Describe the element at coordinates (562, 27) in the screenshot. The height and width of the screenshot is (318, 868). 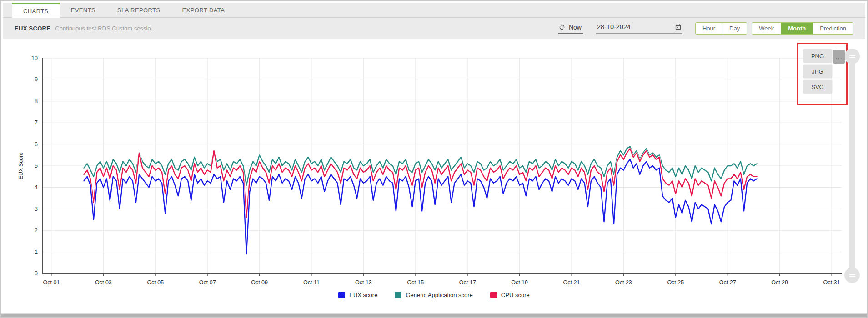
I see `refresh-icon` at that location.